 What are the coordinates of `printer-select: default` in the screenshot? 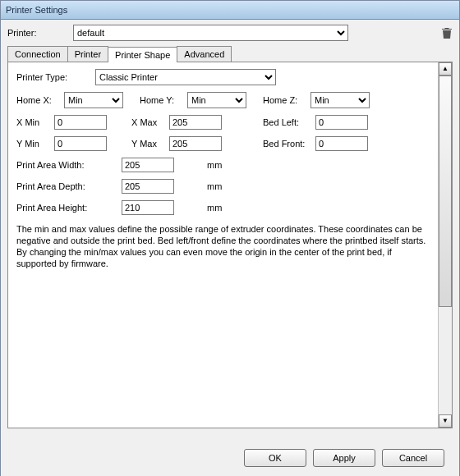 It's located at (210, 33).